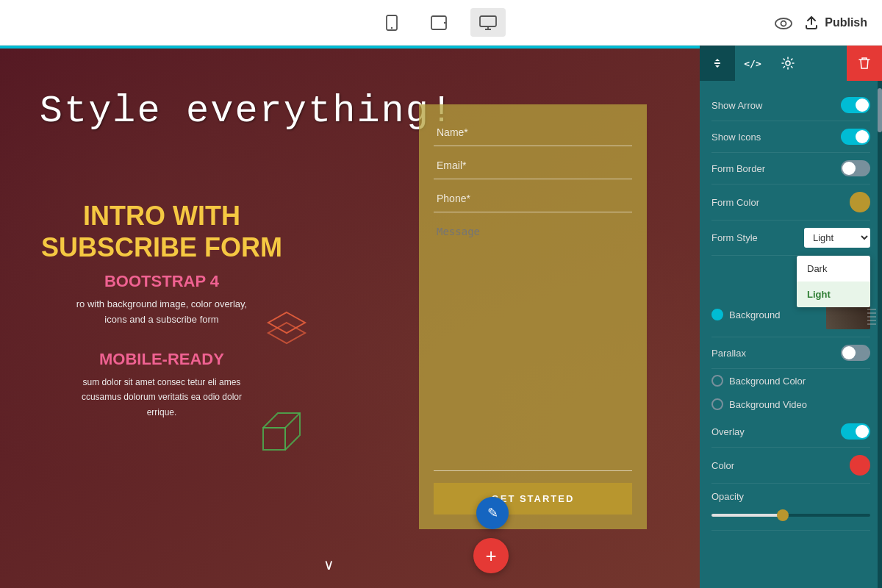 The image size is (882, 588). Describe the element at coordinates (791, 507) in the screenshot. I see `opacity-row: Opacity` at that location.